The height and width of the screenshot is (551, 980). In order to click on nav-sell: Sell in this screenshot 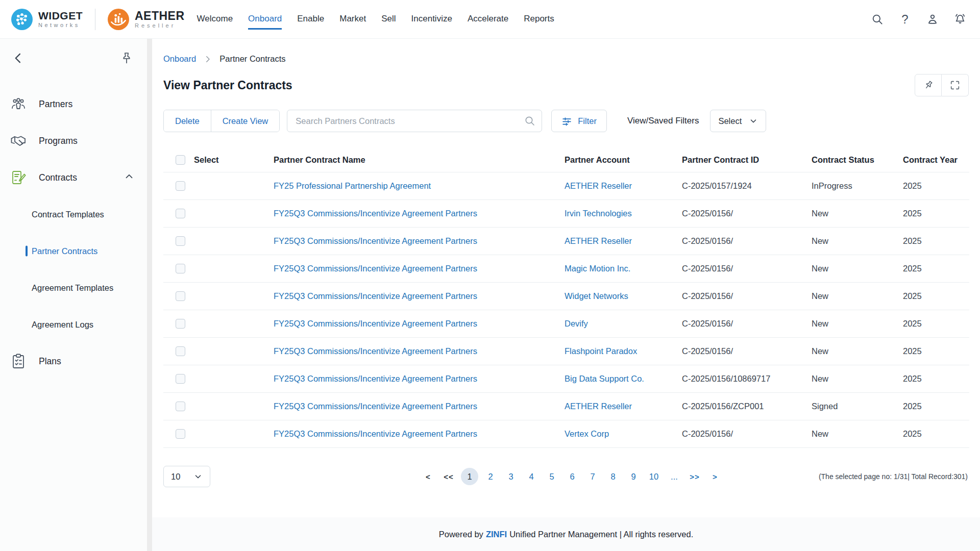, I will do `click(388, 19)`.